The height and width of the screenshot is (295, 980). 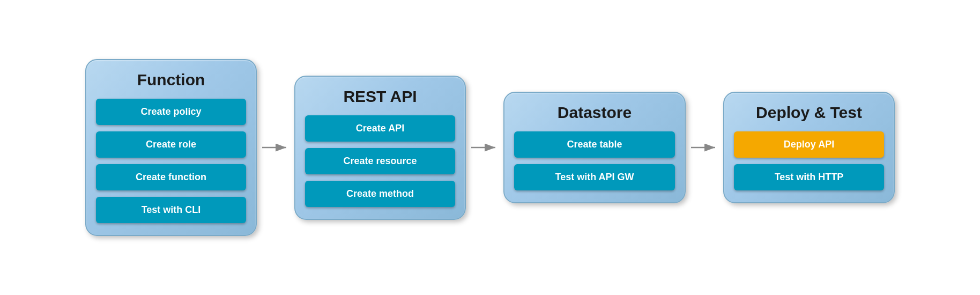 What do you see at coordinates (809, 113) in the screenshot?
I see `panel-deploy-test-title: Deploy & Test` at bounding box center [809, 113].